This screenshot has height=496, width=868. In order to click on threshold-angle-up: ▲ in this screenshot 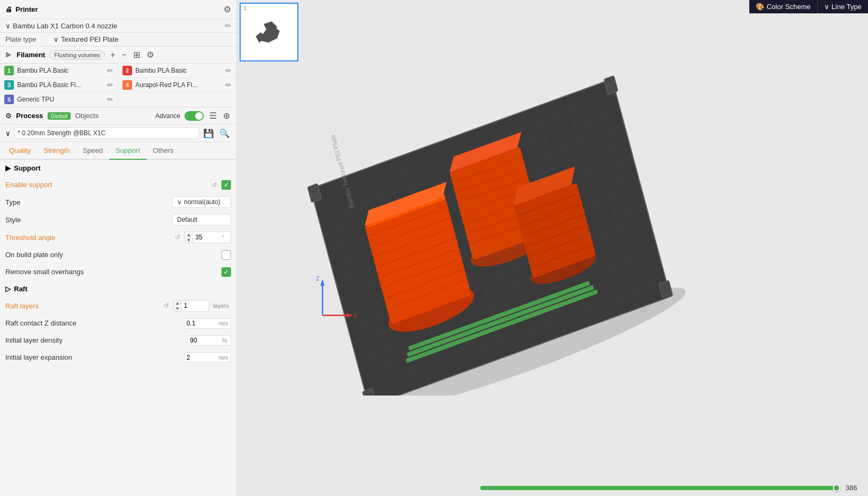, I will do `click(189, 235)`.